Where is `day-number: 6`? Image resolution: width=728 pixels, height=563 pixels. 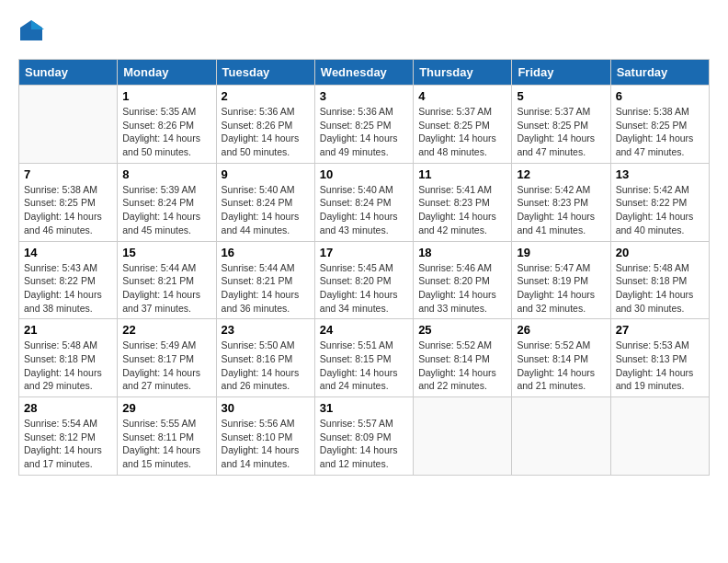
day-number: 6 is located at coordinates (660, 96).